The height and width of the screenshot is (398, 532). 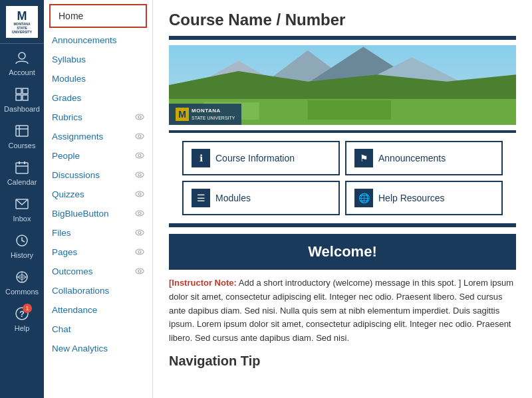 I want to click on course-nav-link: Collaborations, so click(x=98, y=291).